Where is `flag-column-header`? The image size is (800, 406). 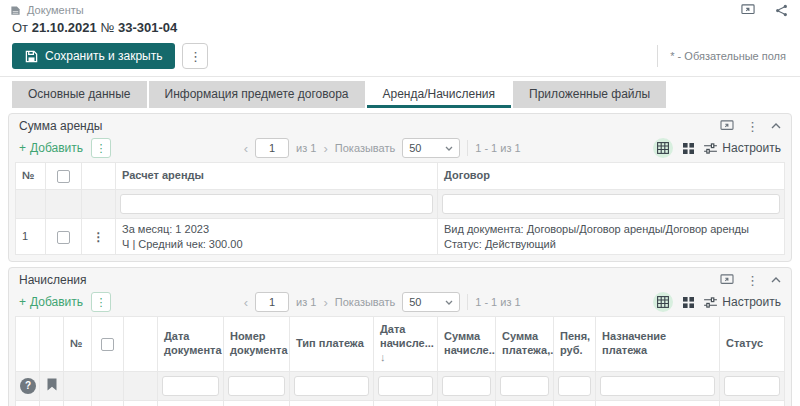
flag-column-header is located at coordinates (52, 344).